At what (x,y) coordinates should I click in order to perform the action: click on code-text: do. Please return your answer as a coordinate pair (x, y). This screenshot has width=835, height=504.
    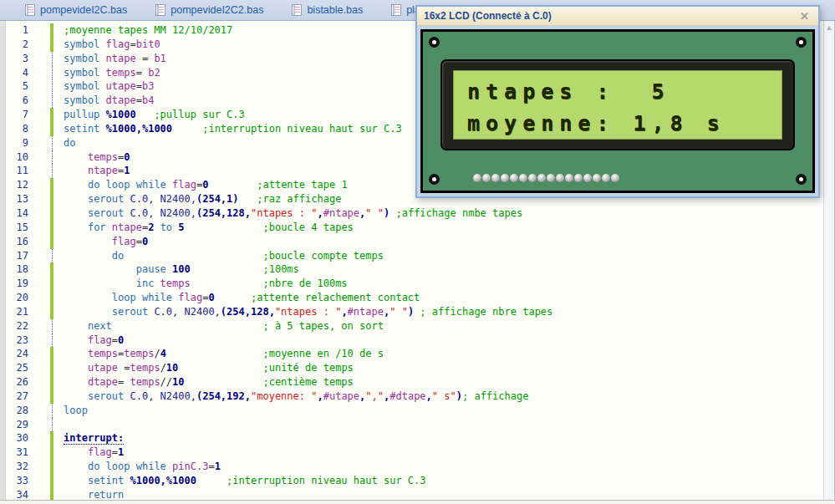
    Looking at the image, I should click on (69, 144).